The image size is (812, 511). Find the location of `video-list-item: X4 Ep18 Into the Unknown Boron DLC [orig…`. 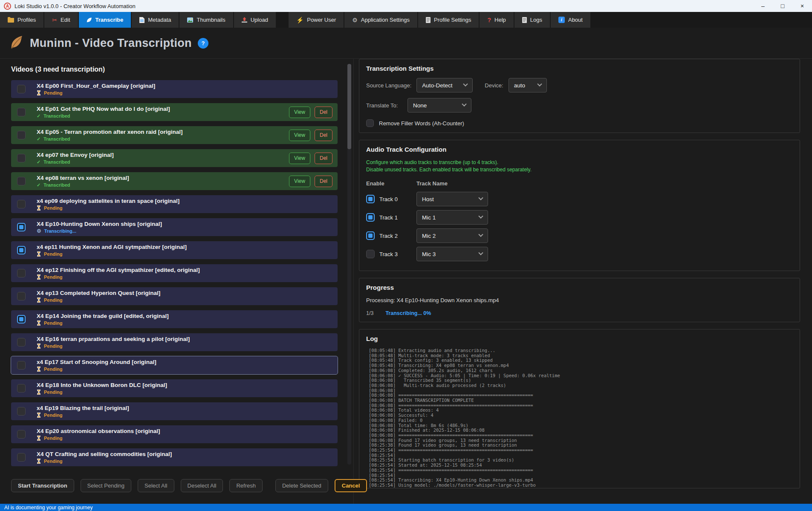

video-list-item: X4 Ep18 Into the Unknown Boron DLC [orig… is located at coordinates (174, 388).